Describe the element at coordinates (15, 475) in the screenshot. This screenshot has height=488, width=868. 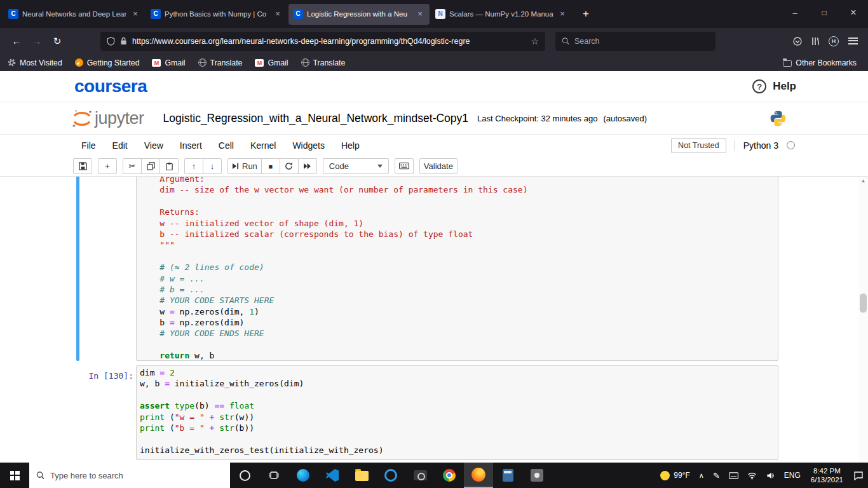
I see `start-button` at that location.